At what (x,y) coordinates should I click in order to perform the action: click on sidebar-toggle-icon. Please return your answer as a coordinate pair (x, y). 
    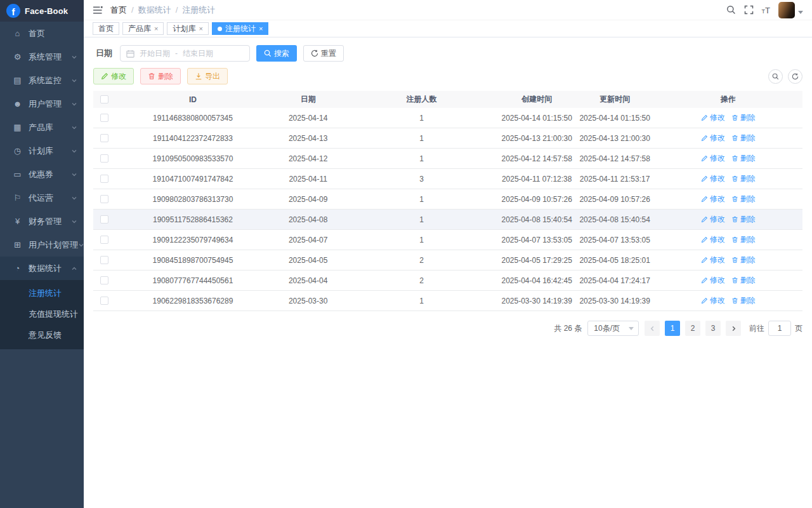
    Looking at the image, I should click on (98, 10).